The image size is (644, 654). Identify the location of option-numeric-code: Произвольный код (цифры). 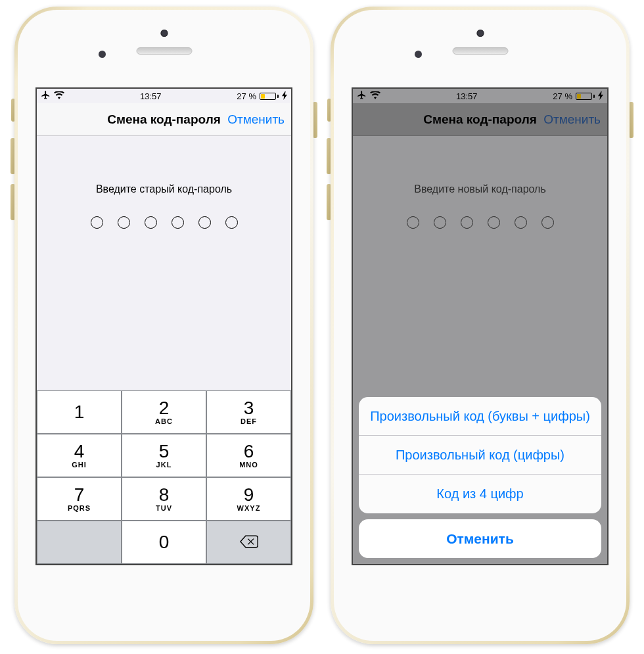
(480, 455).